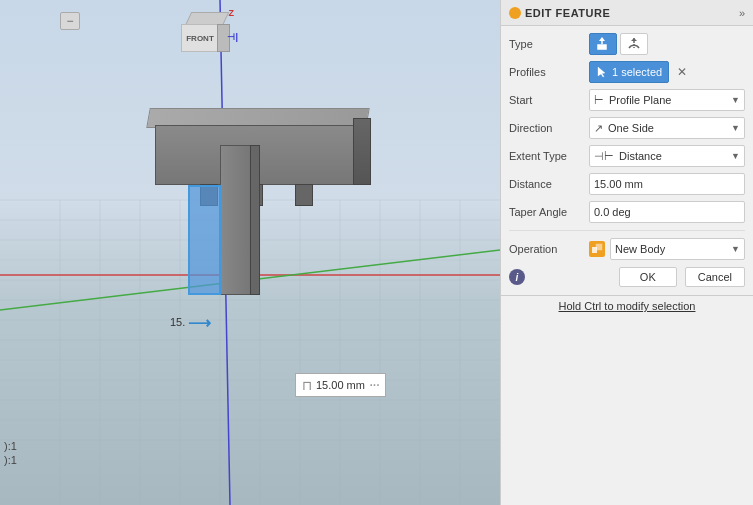 Image resolution: width=753 pixels, height=505 pixels. What do you see at coordinates (627, 156) in the screenshot?
I see `extent-type-row: Extent Type ⊣⊢ Distance ▼` at bounding box center [627, 156].